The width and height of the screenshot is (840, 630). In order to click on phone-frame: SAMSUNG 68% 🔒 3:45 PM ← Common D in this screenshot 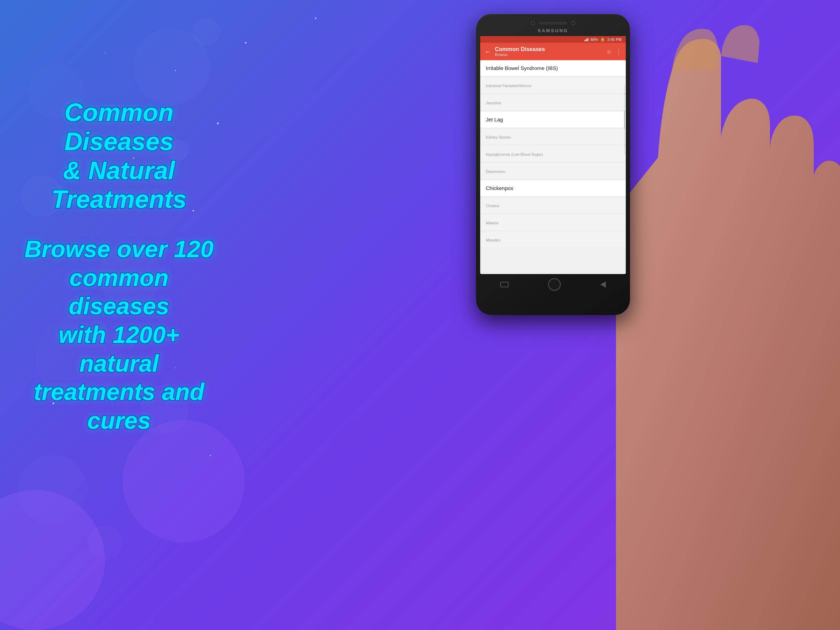, I will do `click(553, 165)`.